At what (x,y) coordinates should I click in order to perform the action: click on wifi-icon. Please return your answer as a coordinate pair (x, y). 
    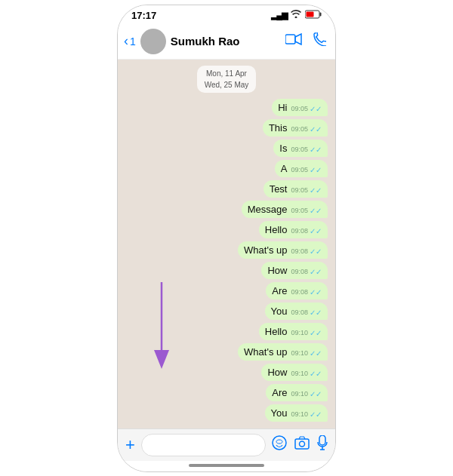
    Looking at the image, I should click on (296, 15).